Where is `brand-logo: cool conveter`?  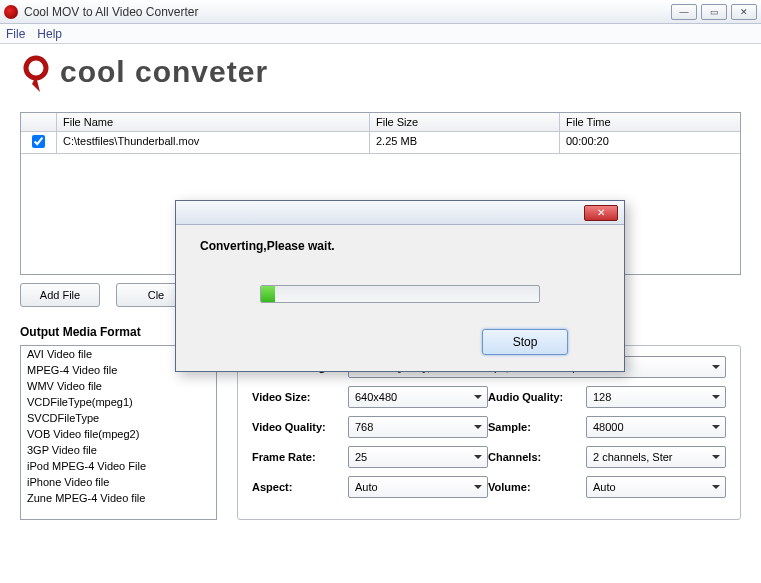 brand-logo: cool conveter is located at coordinates (228, 72).